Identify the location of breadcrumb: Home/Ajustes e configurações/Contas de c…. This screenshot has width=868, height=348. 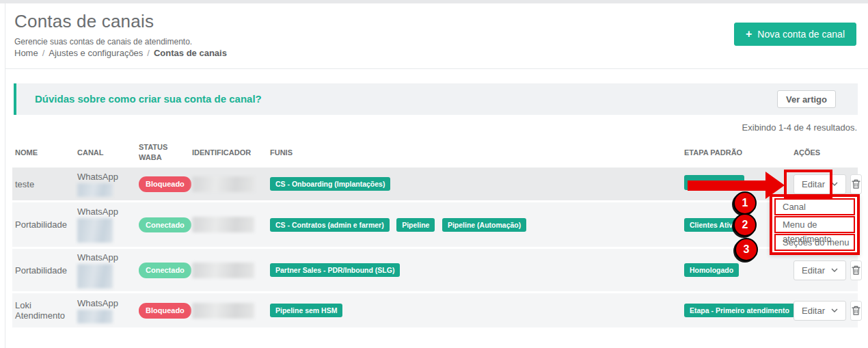
(120, 53).